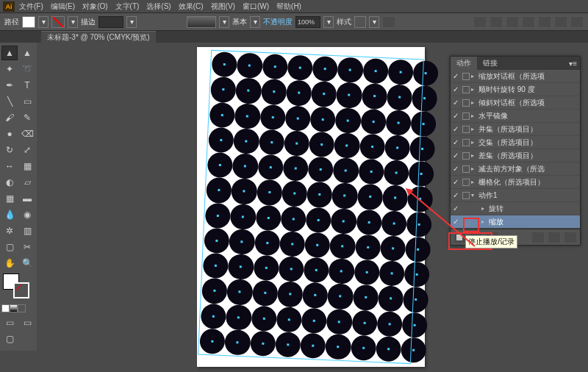  Describe the element at coordinates (10, 263) in the screenshot. I see `hand-tool: ✋` at that location.